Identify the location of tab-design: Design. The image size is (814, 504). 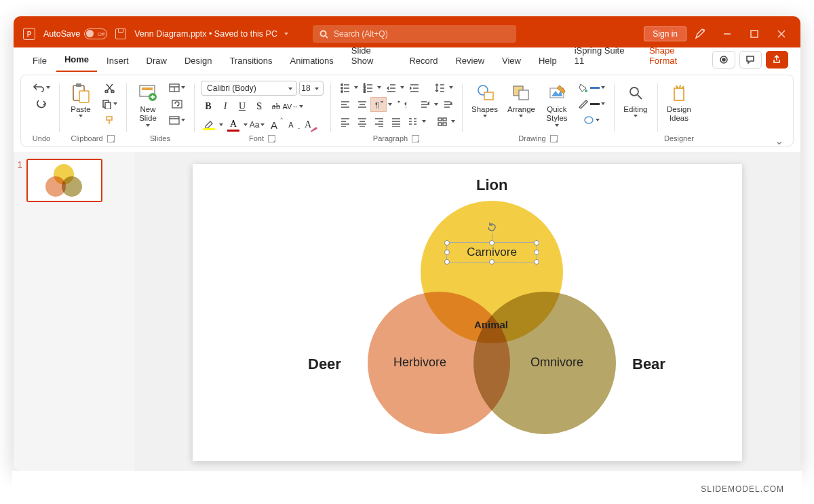
(198, 61).